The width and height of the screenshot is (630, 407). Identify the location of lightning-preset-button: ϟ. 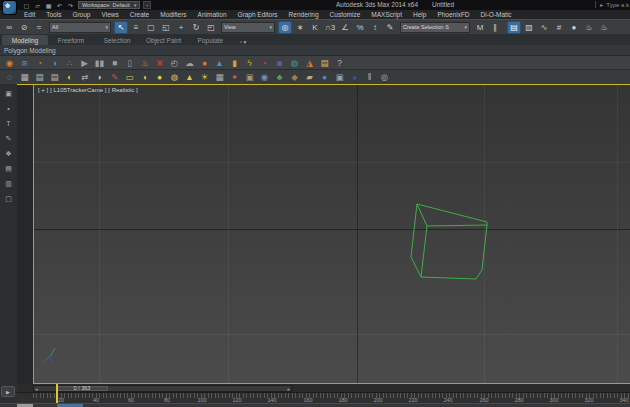
(250, 62).